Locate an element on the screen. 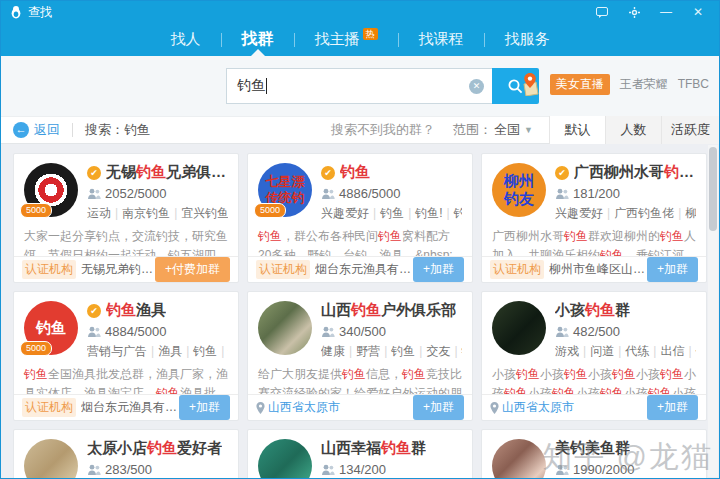 Image resolution: width=720 pixels, height=479 pixels. tab-find-service: 找服务 is located at coordinates (528, 40).